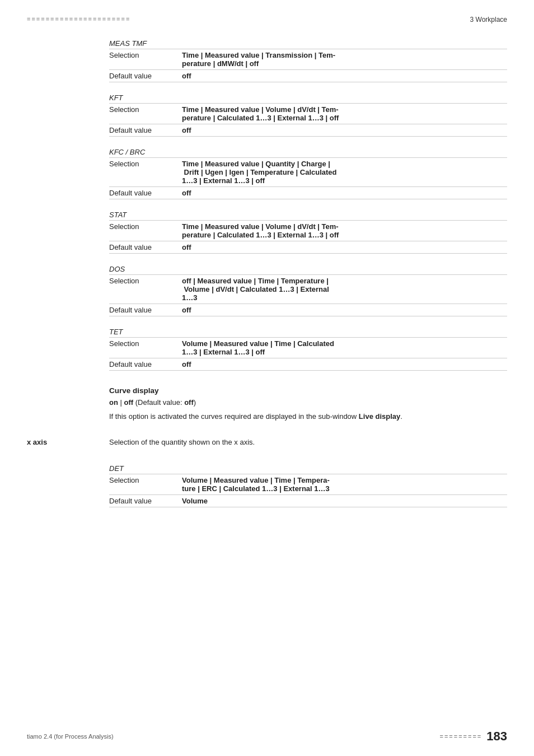 The width and height of the screenshot is (534, 756). Describe the element at coordinates (474, 736) in the screenshot. I see `footer-right: ========= 183` at that location.